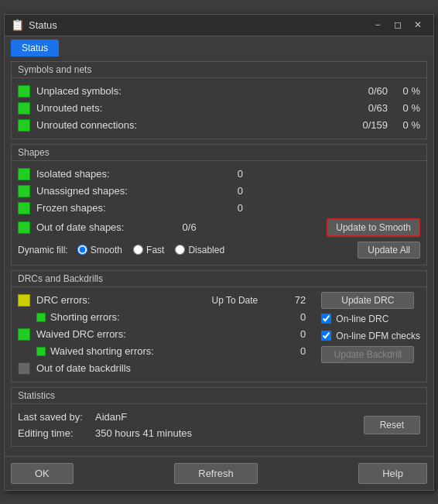 The image size is (438, 504). What do you see at coordinates (219, 26) in the screenshot?
I see `title-bar: 📋 Status − ◻ ✕` at bounding box center [219, 26].